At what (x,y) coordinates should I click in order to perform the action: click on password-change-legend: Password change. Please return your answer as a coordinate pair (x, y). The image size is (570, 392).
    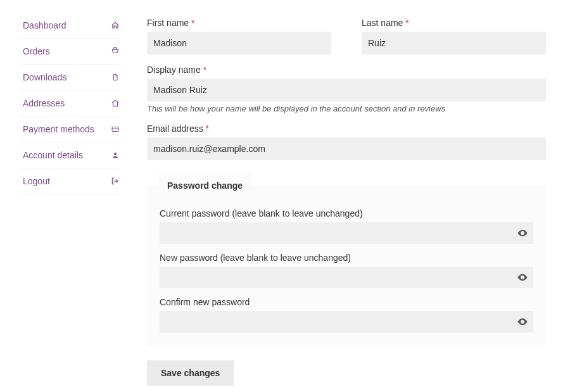
    Looking at the image, I should click on (205, 186).